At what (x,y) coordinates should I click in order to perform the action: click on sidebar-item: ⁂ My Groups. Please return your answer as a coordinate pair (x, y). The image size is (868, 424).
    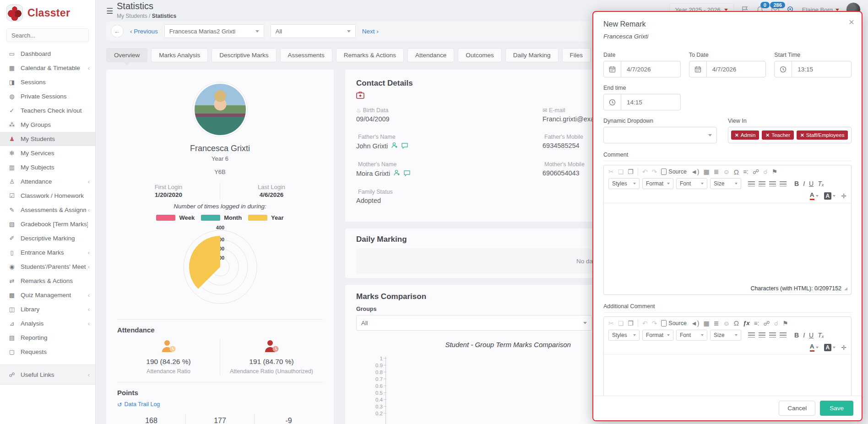
    Looking at the image, I should click on (48, 125).